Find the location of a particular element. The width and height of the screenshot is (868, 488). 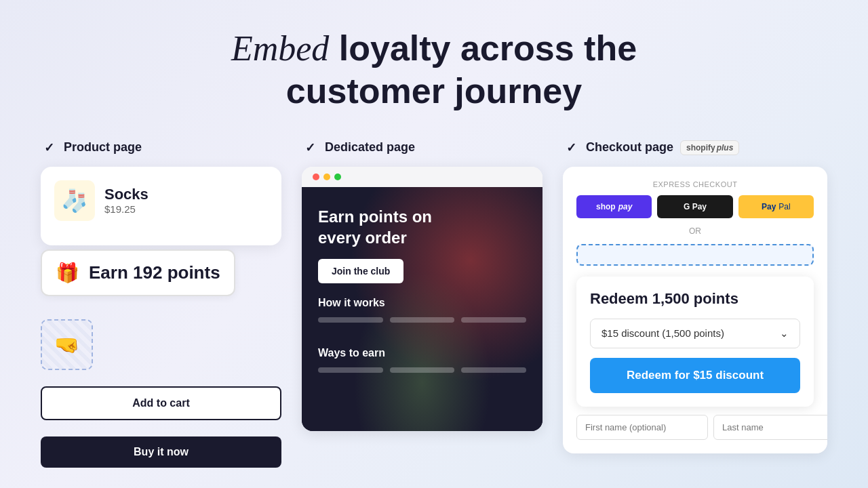

checkout-form is located at coordinates (695, 427).